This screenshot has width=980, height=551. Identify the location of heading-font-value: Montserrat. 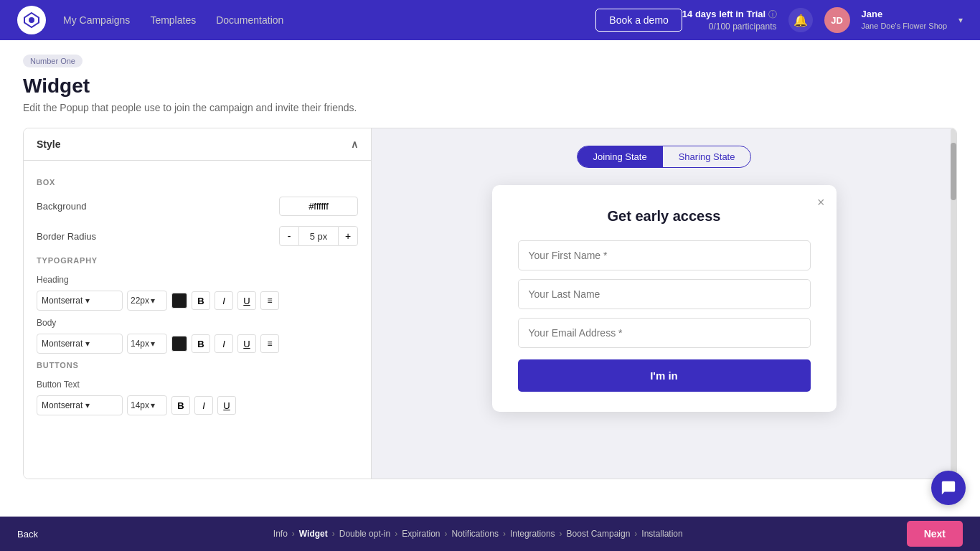
(62, 301).